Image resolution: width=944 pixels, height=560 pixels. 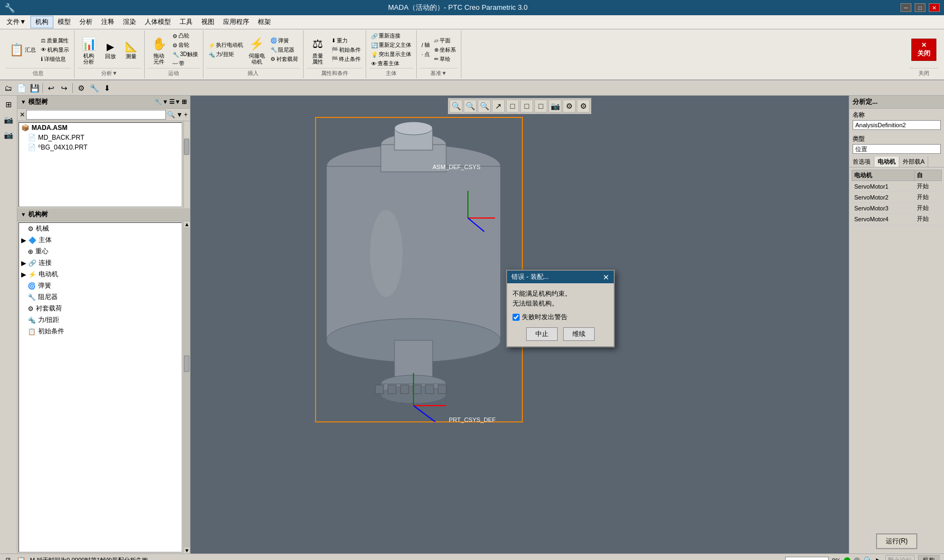 What do you see at coordinates (185, 64) in the screenshot?
I see `ribbon-btn-belt: 〰 带` at bounding box center [185, 64].